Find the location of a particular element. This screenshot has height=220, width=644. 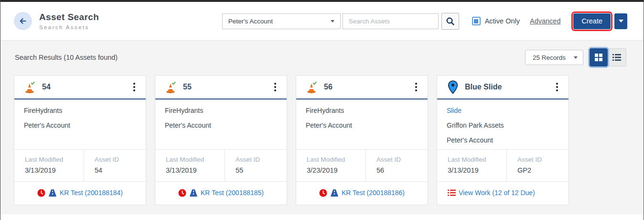

back-arrow-icon is located at coordinates (23, 21).